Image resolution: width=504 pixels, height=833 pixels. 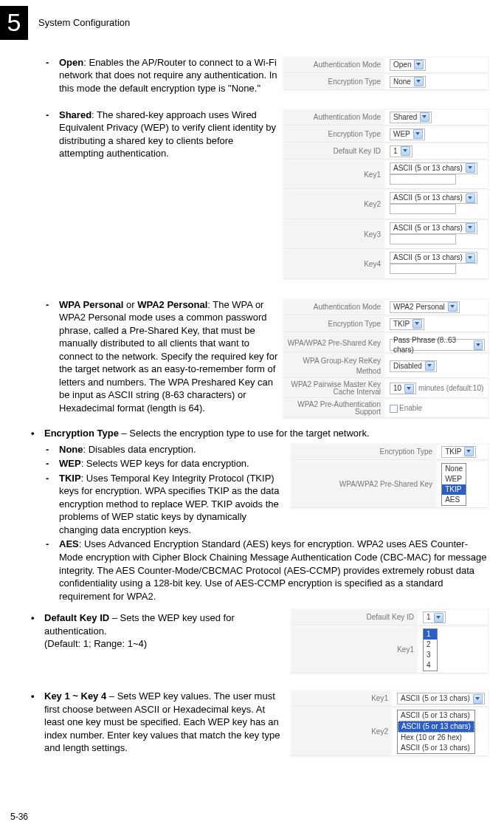 I want to click on input-key3, so click(x=423, y=239).